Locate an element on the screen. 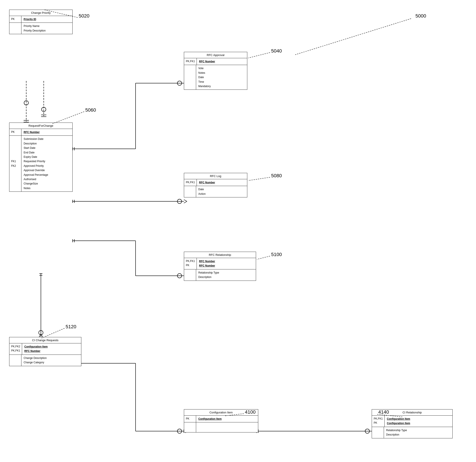 The width and height of the screenshot is (476, 462). configuration-item-pk-row: PK Configuration Item is located at coordinates (221, 419).